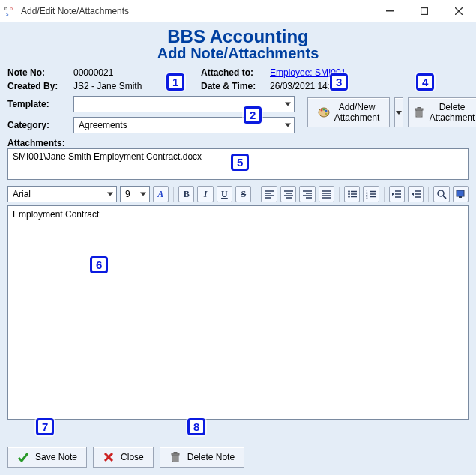 The width and height of the screenshot is (476, 475). Describe the element at coordinates (238, 194) in the screenshot. I see `editor-toolbar: Arial 9 A B I U S 123` at that location.